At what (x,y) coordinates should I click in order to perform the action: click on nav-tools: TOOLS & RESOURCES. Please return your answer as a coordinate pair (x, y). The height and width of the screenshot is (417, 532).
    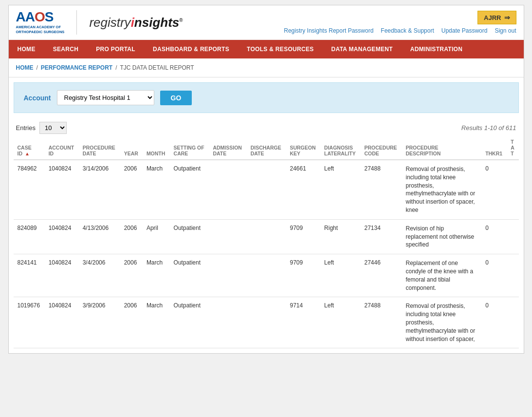
    Looking at the image, I should click on (280, 49).